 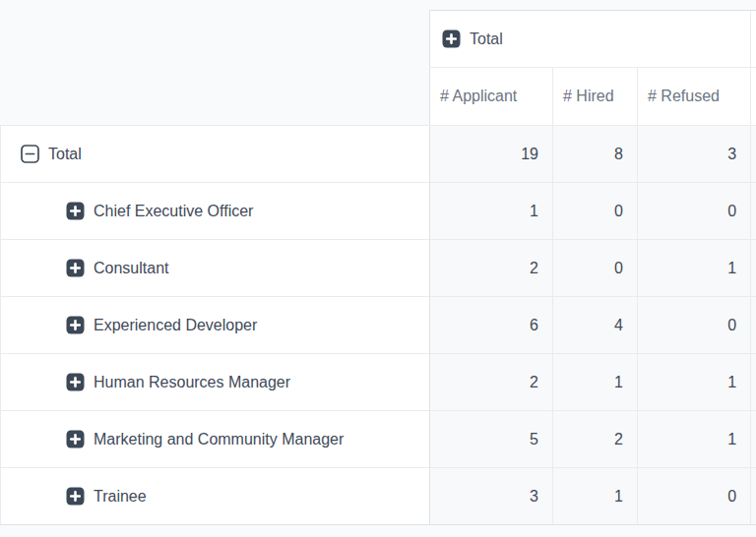 What do you see at coordinates (378, 268) in the screenshot?
I see `pivot-row-consultant: Consultant 2 0 1` at bounding box center [378, 268].